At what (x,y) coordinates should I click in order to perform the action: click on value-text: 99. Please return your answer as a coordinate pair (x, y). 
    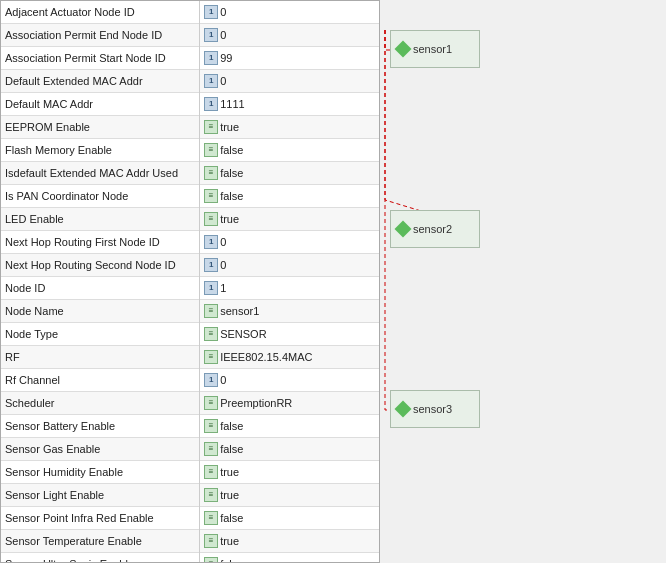
    Looking at the image, I should click on (226, 58).